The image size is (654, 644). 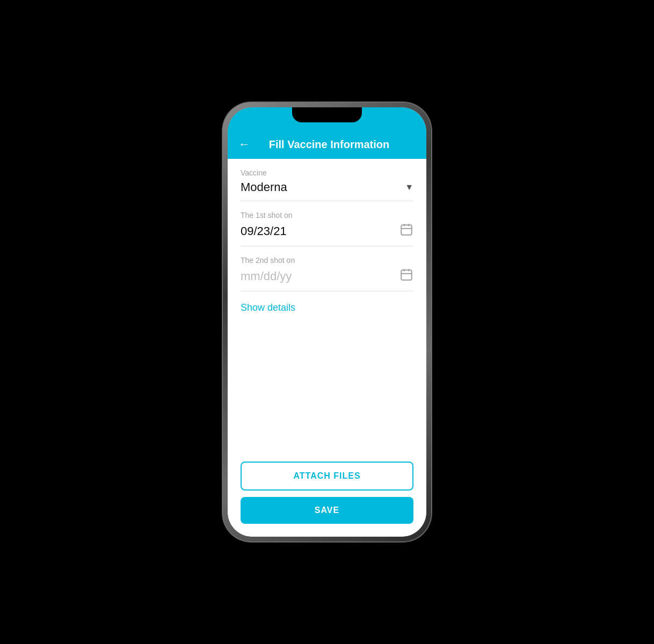 What do you see at coordinates (327, 145) in the screenshot?
I see `header: ← Fill Vaccine Information` at bounding box center [327, 145].